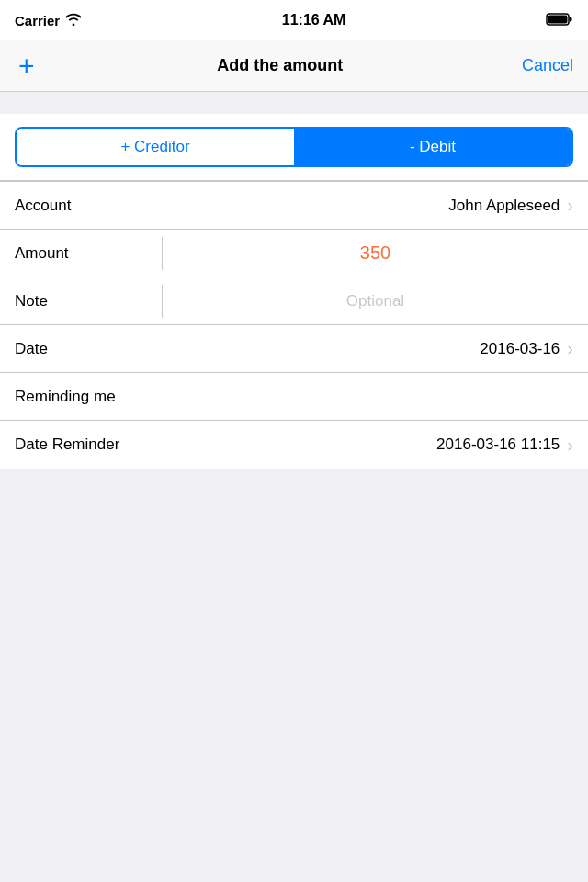 The image size is (588, 882). What do you see at coordinates (294, 147) in the screenshot?
I see `segmented-control: + Creditor - Debit` at bounding box center [294, 147].